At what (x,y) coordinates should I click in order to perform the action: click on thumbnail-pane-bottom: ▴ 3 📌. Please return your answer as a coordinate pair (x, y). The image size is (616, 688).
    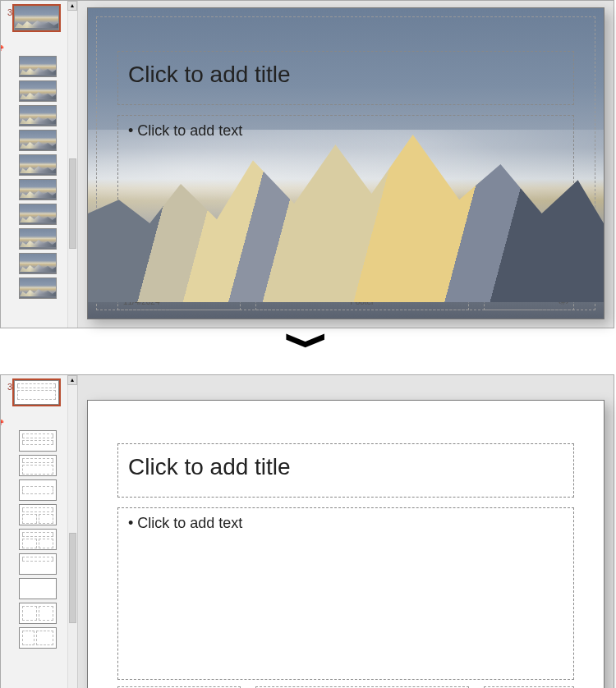
    Looking at the image, I should click on (39, 532).